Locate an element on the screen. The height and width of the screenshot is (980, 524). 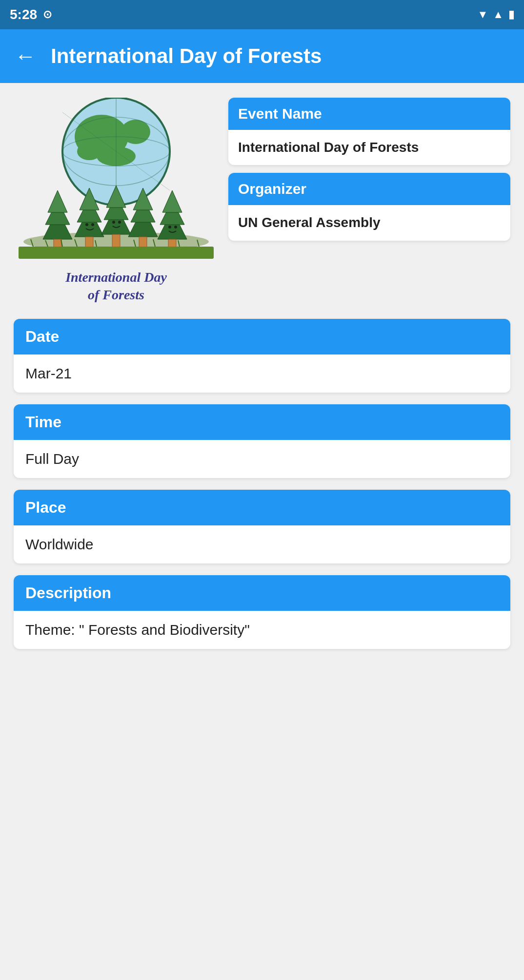
date-card: Date Mar-21 is located at coordinates (262, 355).